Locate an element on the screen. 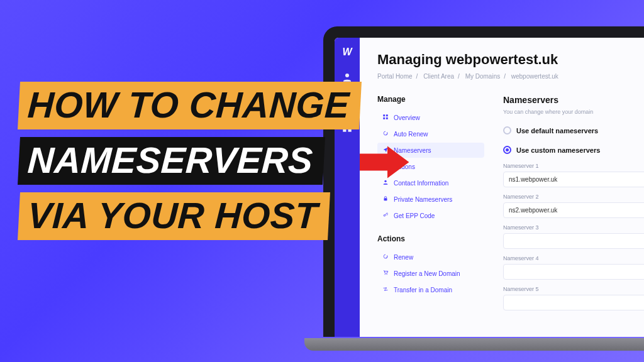 Image resolution: width=644 pixels, height=362 pixels. breadcrumb: Portal Home/ Client Area/ My Domains/ we… is located at coordinates (511, 77).